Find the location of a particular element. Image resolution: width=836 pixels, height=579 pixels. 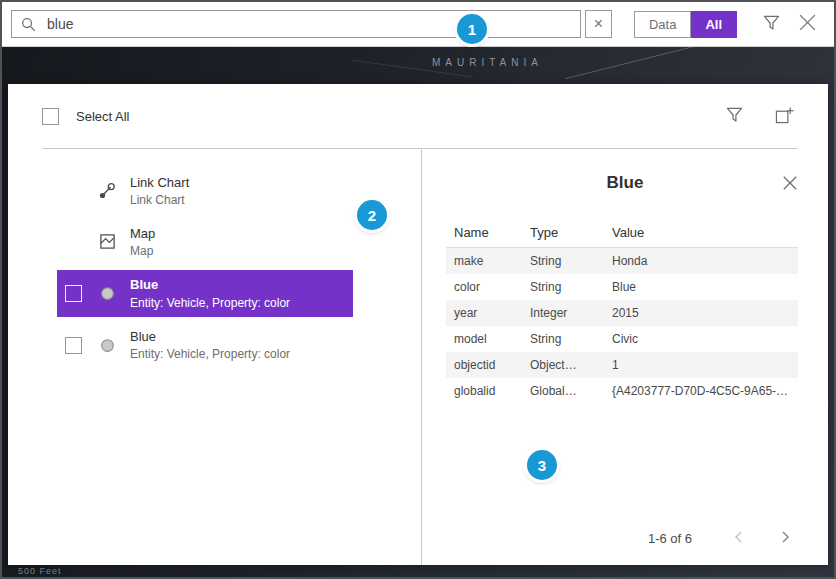

table-row: model String Civic is located at coordinates (622, 339).